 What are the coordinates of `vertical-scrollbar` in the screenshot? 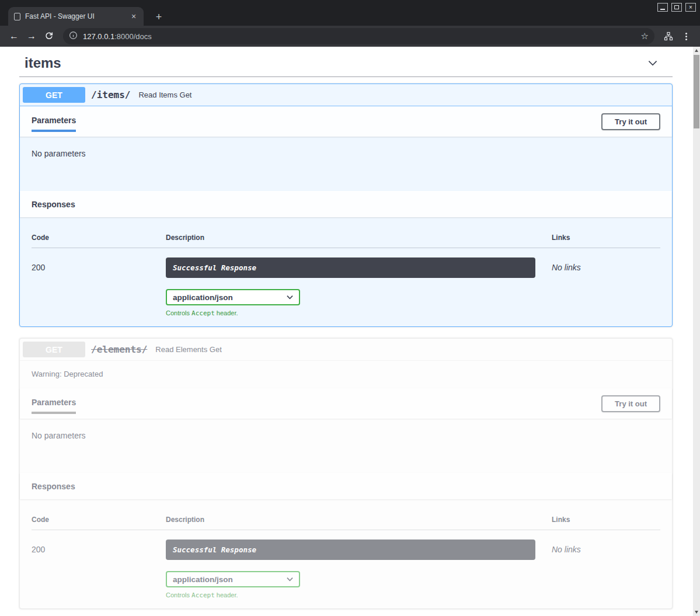 It's located at (696, 332).